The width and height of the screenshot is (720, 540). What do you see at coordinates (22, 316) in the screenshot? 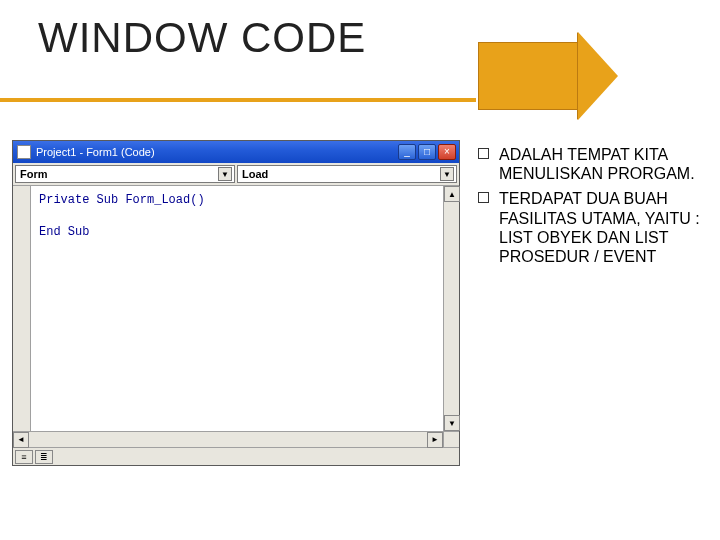
I see `code-margin` at bounding box center [22, 316].